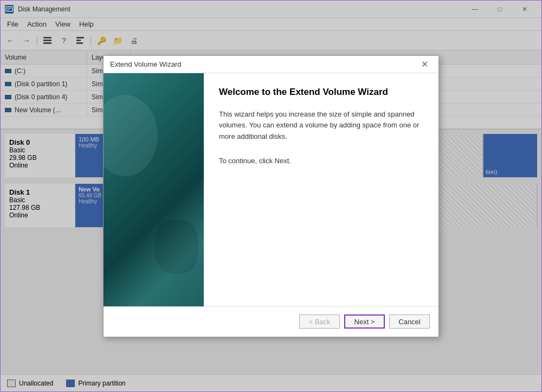  What do you see at coordinates (321, 162) in the screenshot?
I see `wizard-instruction: To continue, click Next.` at bounding box center [321, 162].